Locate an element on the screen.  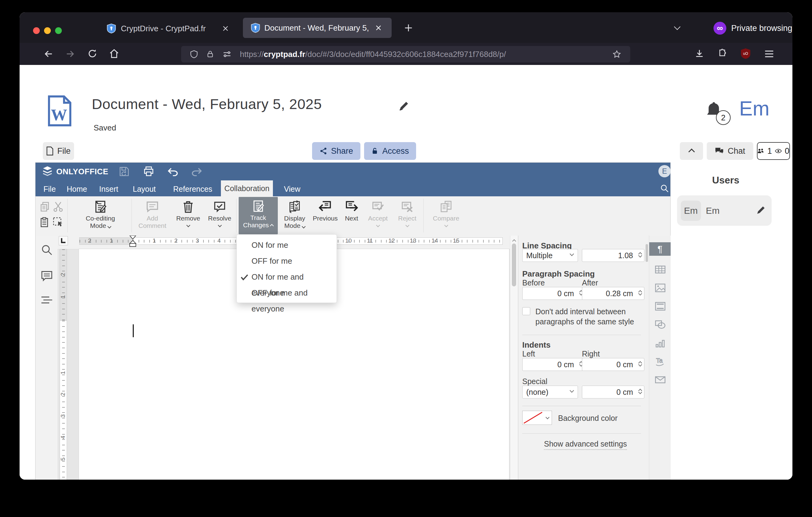
special-select: (none) is located at coordinates (550, 392).